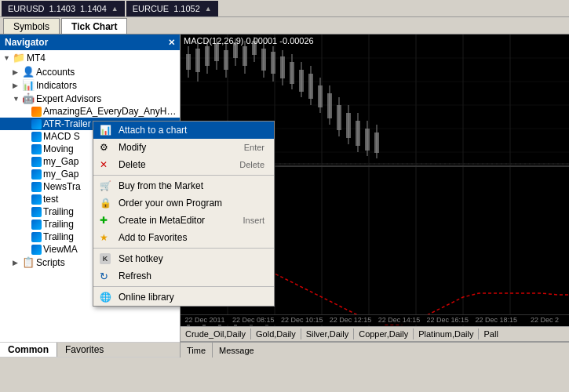 The height and width of the screenshot is (392, 569). I want to click on nav-root-mt4: ▼ 📁 MT4, so click(89, 58).